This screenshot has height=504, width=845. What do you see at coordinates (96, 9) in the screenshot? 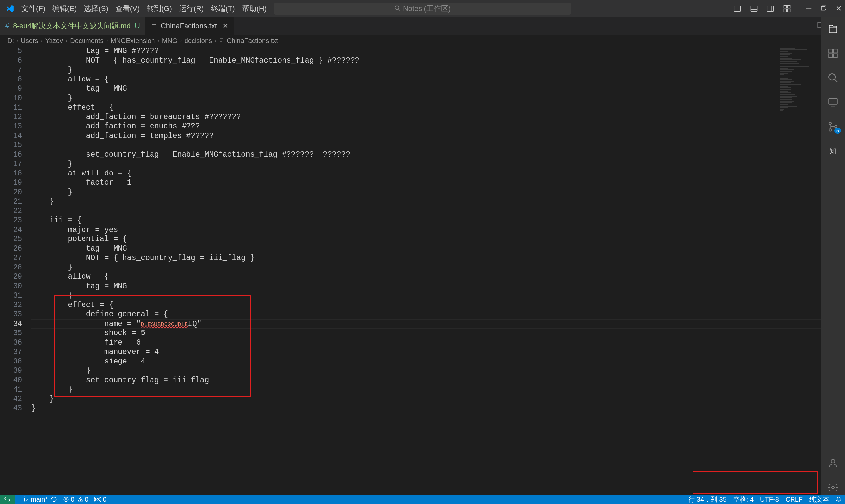
I see `menu-selection: 选择(S)` at bounding box center [96, 9].